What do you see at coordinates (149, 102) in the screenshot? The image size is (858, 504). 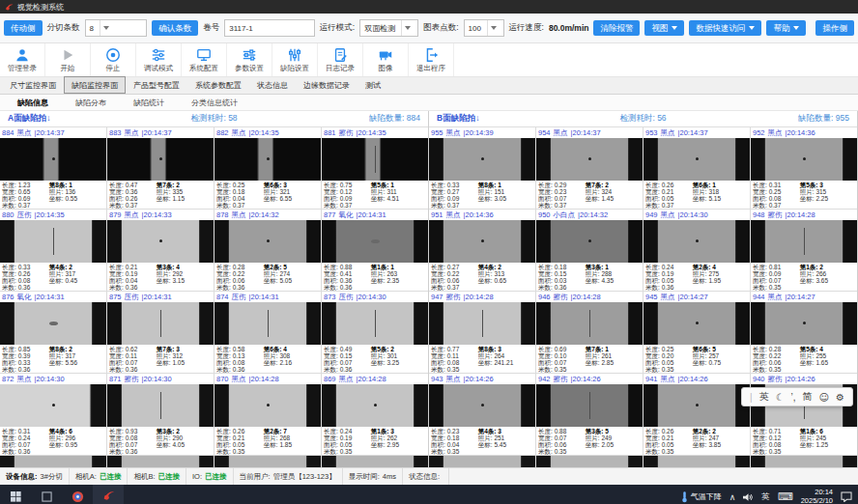 I see `subtab-2: 缺陷统计` at bounding box center [149, 102].